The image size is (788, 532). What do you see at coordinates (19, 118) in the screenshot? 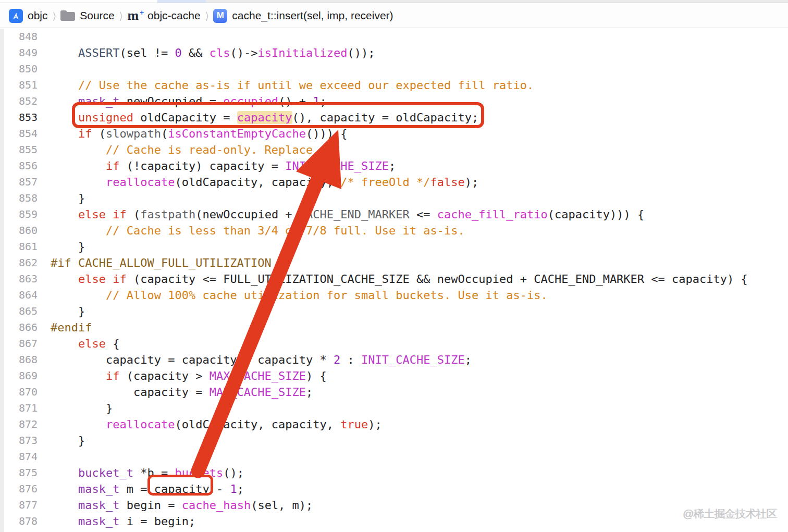
I see `line-number: 853` at bounding box center [19, 118].